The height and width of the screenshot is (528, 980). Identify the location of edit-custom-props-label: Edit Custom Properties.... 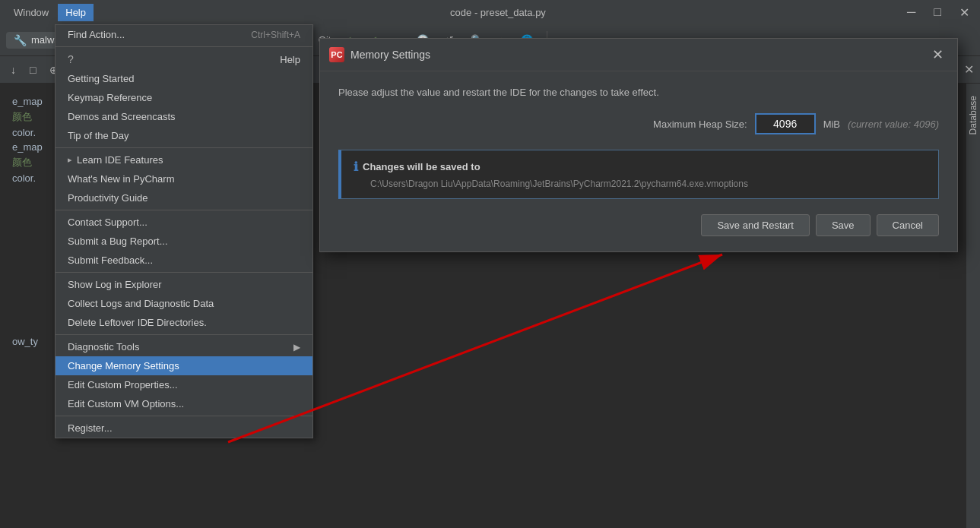
(123, 384).